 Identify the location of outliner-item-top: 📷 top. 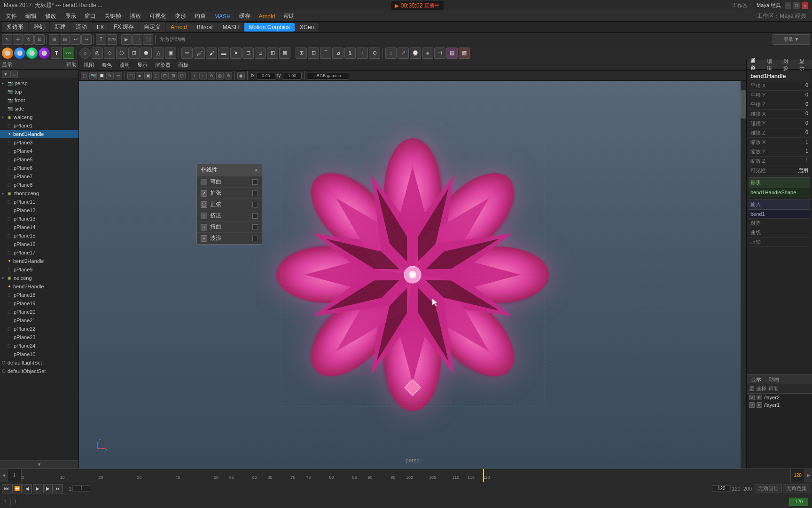
(39, 92).